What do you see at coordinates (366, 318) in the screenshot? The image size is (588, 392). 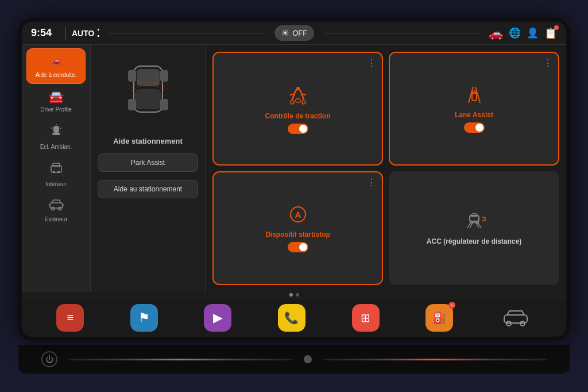 I see `grid-app-btn: ⊞` at bounding box center [366, 318].